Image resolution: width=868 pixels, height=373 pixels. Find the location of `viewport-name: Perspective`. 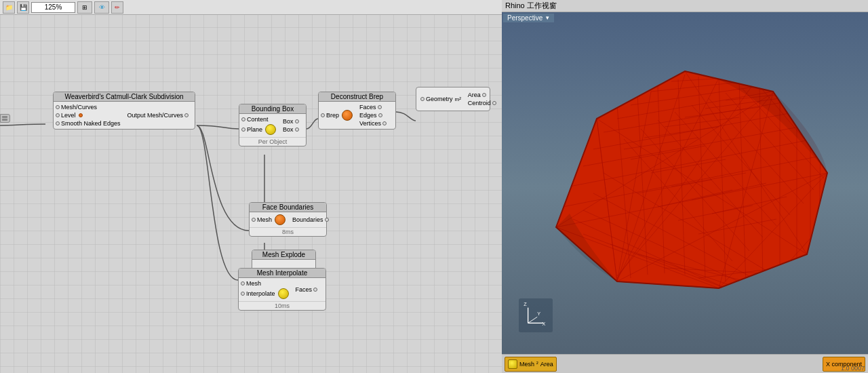

viewport-name: Perspective is located at coordinates (525, 18).